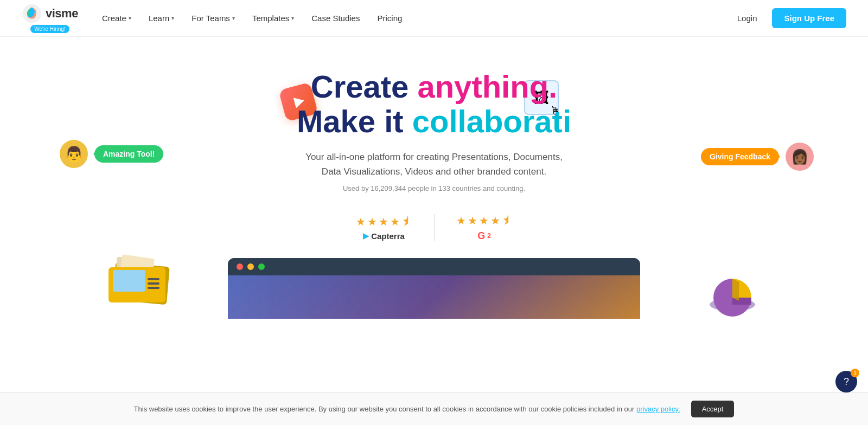 The width and height of the screenshot is (868, 425). What do you see at coordinates (732, 292) in the screenshot?
I see `pie-chart-icon` at bounding box center [732, 292].